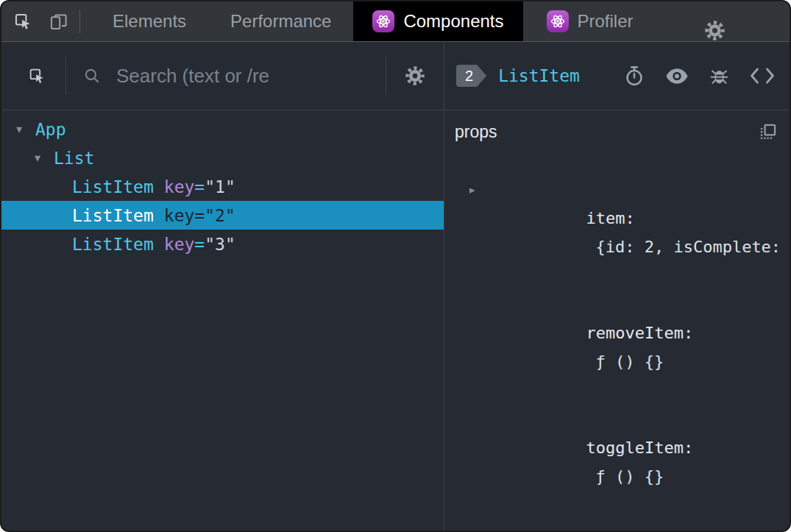 The width and height of the screenshot is (791, 532). Describe the element at coordinates (692, 247) in the screenshot. I see `prop-value: {id: 2, isComplete: t…` at that location.